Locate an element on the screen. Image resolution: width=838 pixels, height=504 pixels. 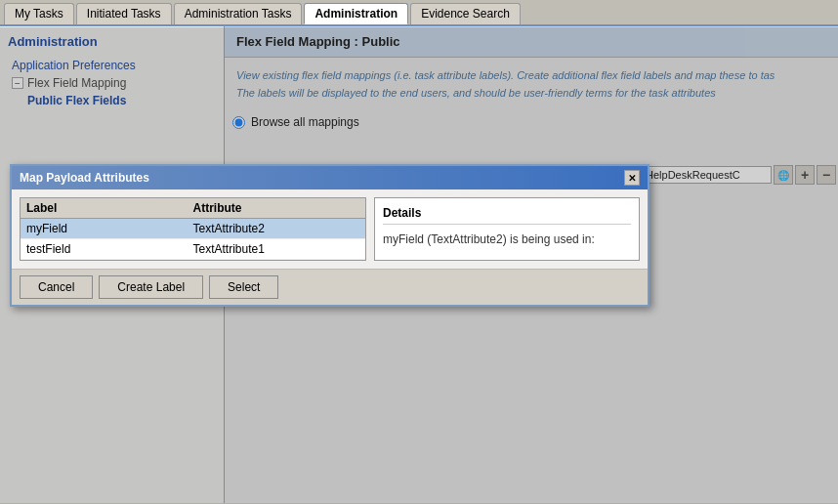
col-header-label: Label is located at coordinates (109, 208).